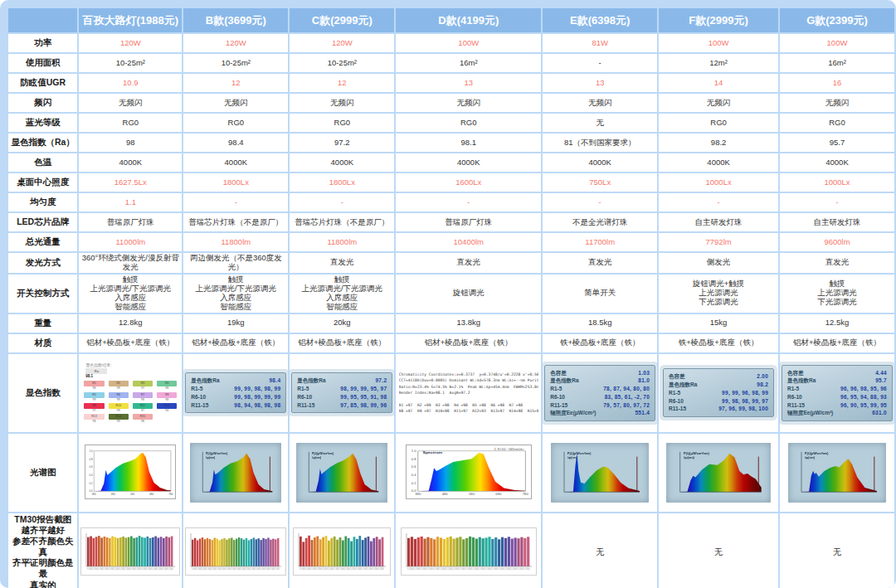 This screenshot has height=588, width=896. What do you see at coordinates (167, 385) in the screenshot?
I see `cri-swatch: R498` at bounding box center [167, 385].